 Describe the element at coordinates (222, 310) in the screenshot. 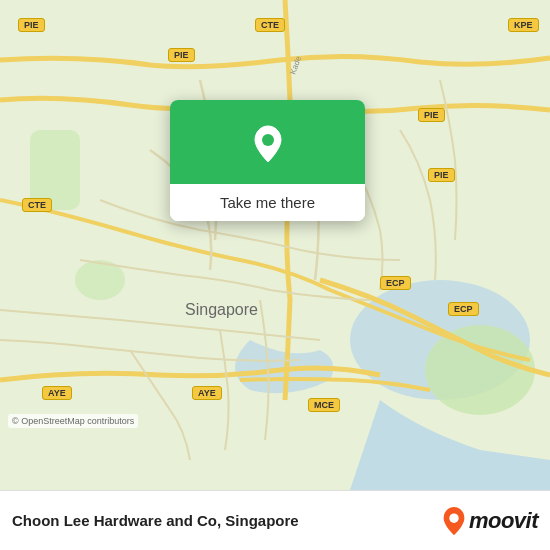

I see `svg-text: Singapore` at that location.